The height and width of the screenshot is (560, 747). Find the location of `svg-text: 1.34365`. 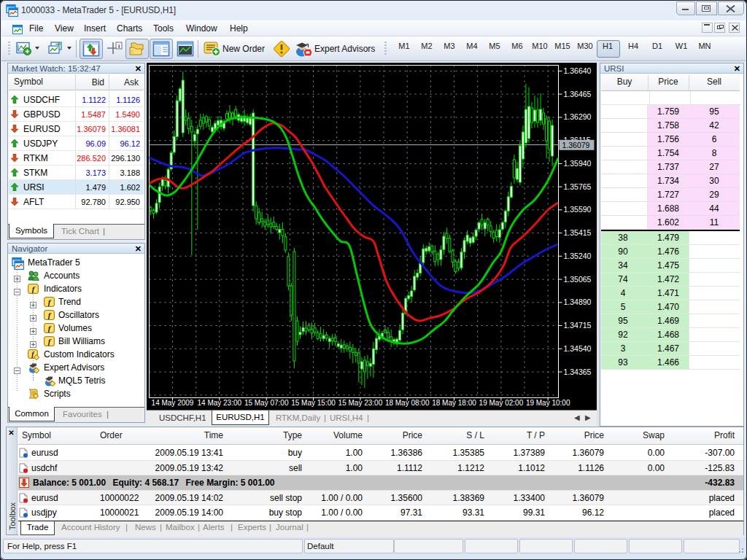

svg-text: 1.34365 is located at coordinates (578, 372).